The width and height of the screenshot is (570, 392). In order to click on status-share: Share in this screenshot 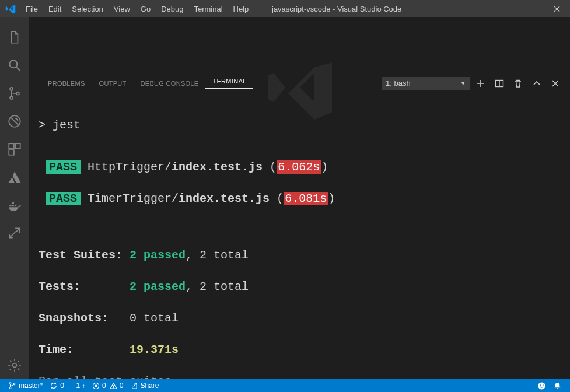, I will do `click(145, 386)`.